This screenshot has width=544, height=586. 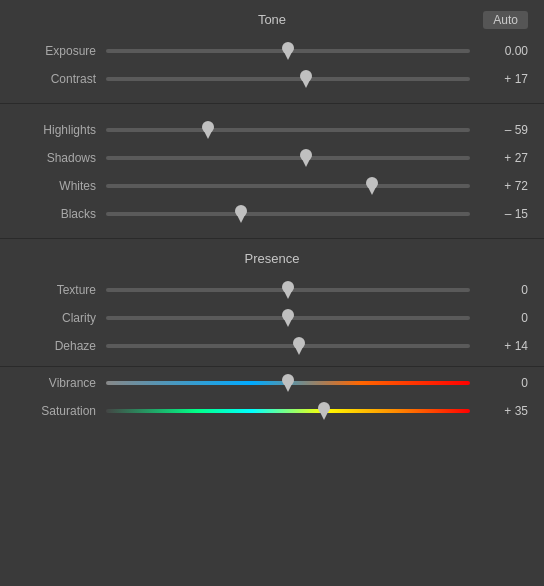 I want to click on exposure-row: Exposure 0.00, so click(x=272, y=51).